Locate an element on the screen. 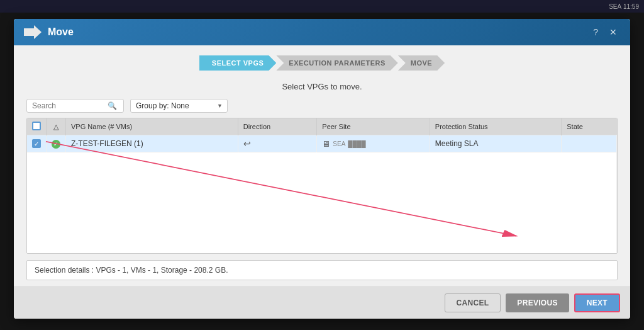 This screenshot has width=644, height=330. help-button: ? is located at coordinates (596, 32).